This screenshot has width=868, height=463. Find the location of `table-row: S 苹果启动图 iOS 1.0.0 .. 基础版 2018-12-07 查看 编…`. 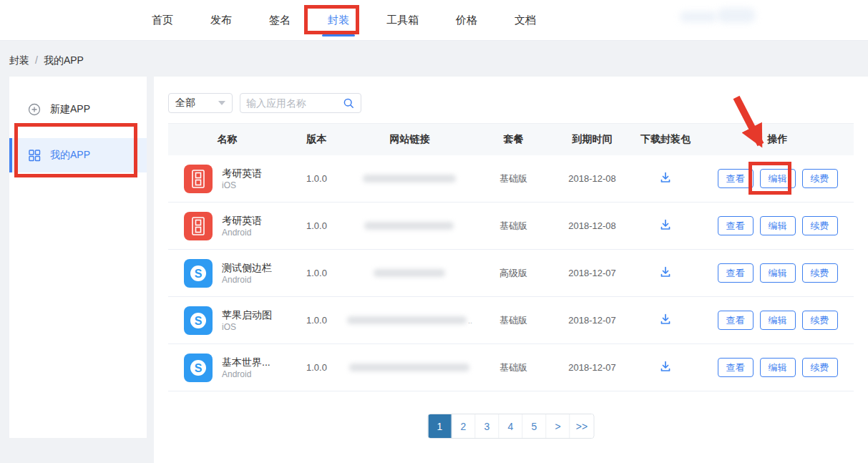

table-row: S 苹果启动图 iOS 1.0.0 .. 基础版 2018-12-07 查看 编… is located at coordinates (511, 321).